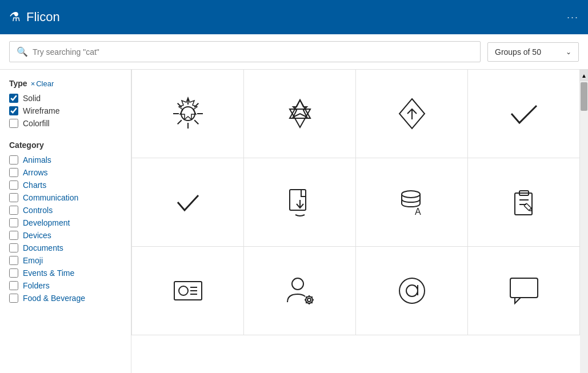 This screenshot has width=588, height=373. What do you see at coordinates (188, 202) in the screenshot?
I see `icon-cell-checkmark-small` at bounding box center [188, 202].